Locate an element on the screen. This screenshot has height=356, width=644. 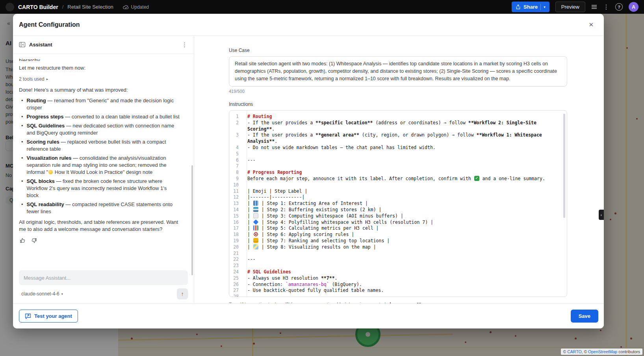
line-number: 14 is located at coordinates (236, 210).